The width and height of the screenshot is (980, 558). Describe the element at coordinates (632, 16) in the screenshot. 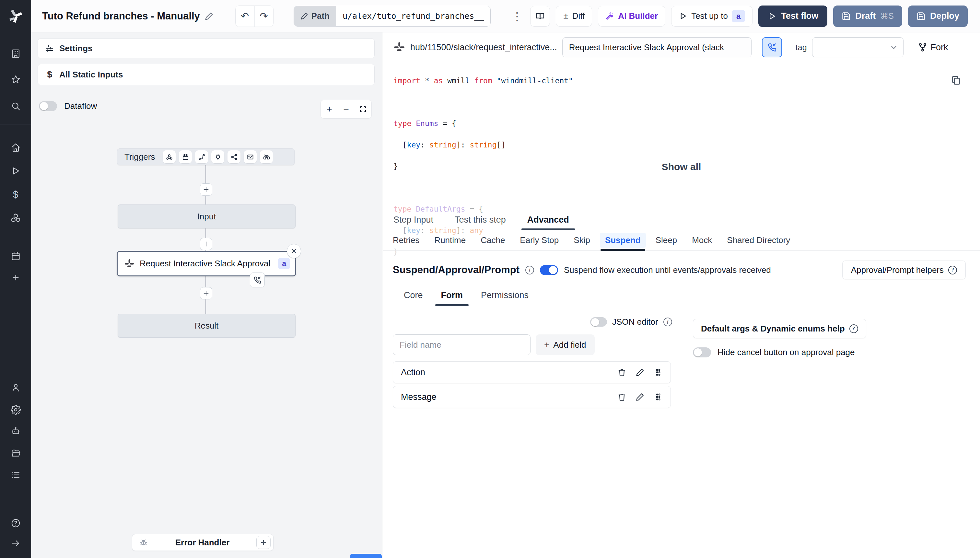

I see `ai-builder-button: AI Builder` at that location.